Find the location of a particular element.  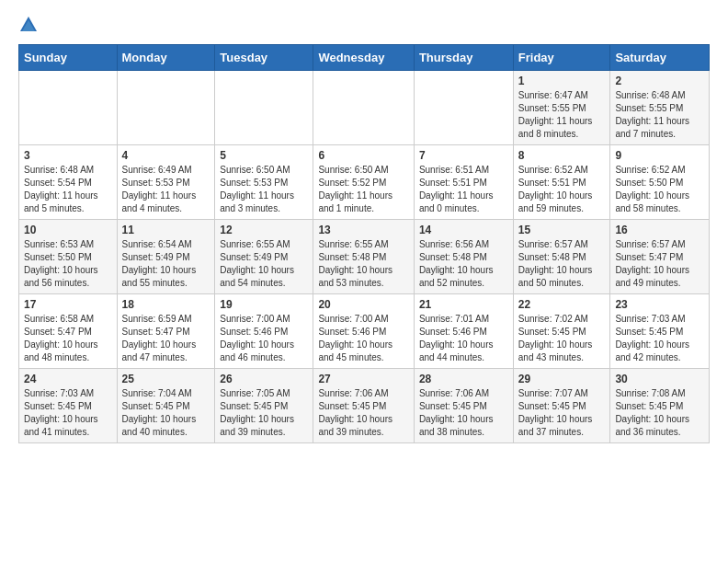

day-number: 13 is located at coordinates (363, 230).